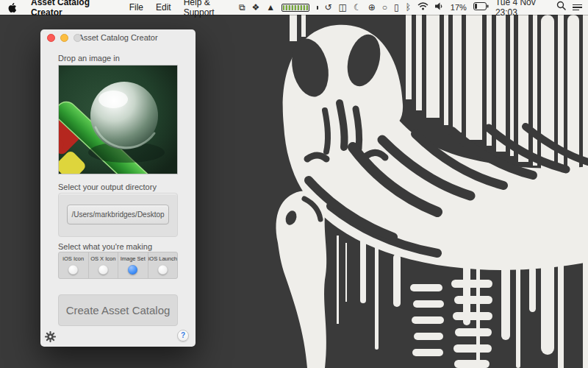  I want to click on spotlight-search-icon, so click(562, 7).